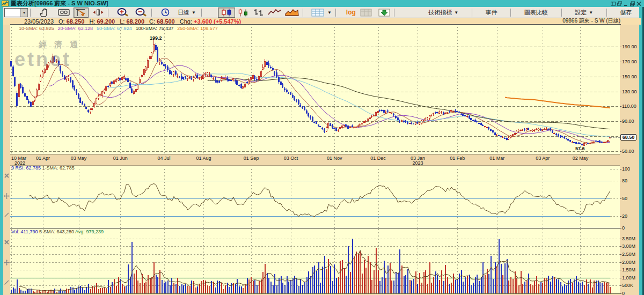 The image size is (644, 295). Describe the element at coordinates (141, 12) in the screenshot. I see `magnifier-minus-icon` at that location.